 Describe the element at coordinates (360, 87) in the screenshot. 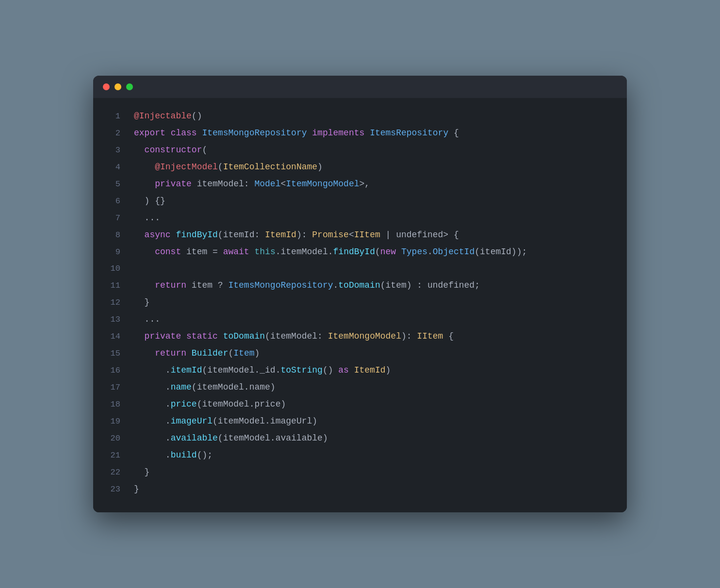

I see `titlebar` at that location.